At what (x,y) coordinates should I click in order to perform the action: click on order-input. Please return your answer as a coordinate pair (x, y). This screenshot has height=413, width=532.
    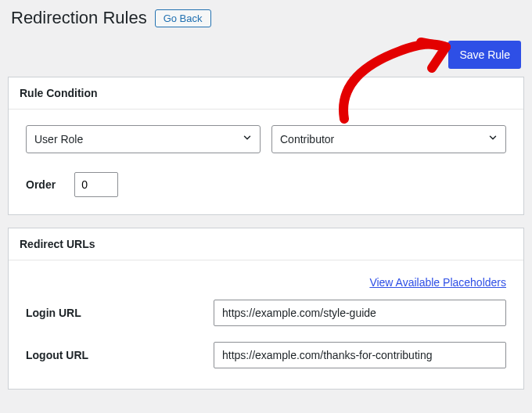
    Looking at the image, I should click on (96, 185).